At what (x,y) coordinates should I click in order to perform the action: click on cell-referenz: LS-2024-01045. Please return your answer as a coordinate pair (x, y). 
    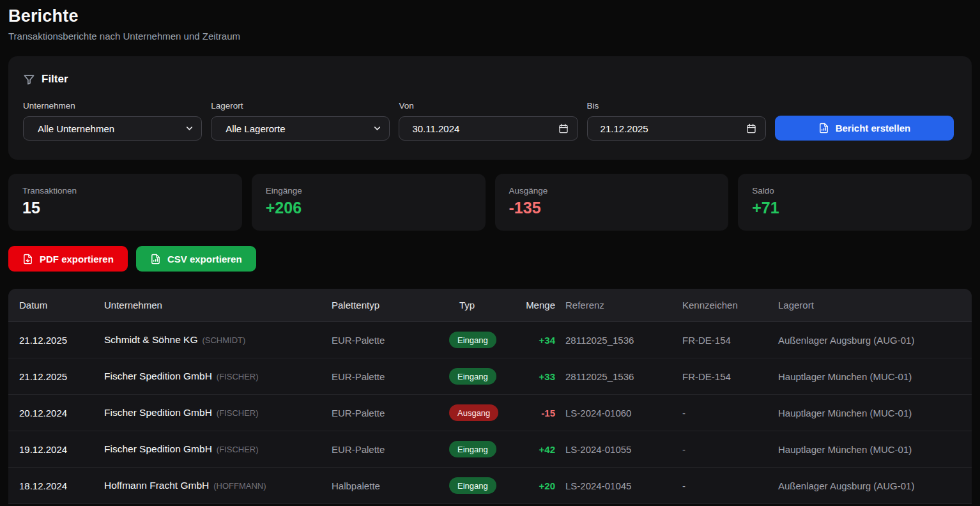
    Looking at the image, I should click on (613, 486).